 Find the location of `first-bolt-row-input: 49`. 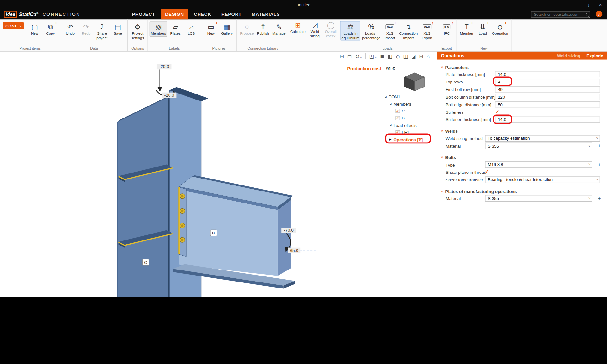

first-bolt-row-input: 49 is located at coordinates (548, 89).